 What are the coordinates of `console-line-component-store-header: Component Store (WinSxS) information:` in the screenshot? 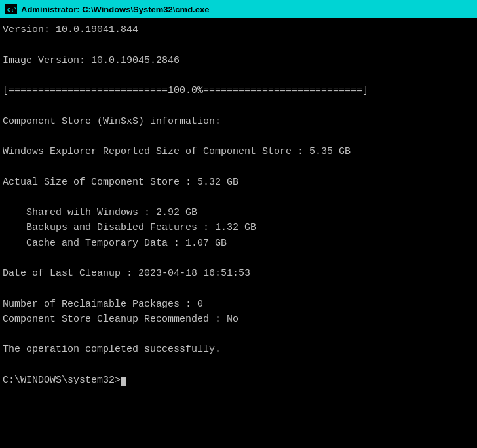 It's located at (238, 122).